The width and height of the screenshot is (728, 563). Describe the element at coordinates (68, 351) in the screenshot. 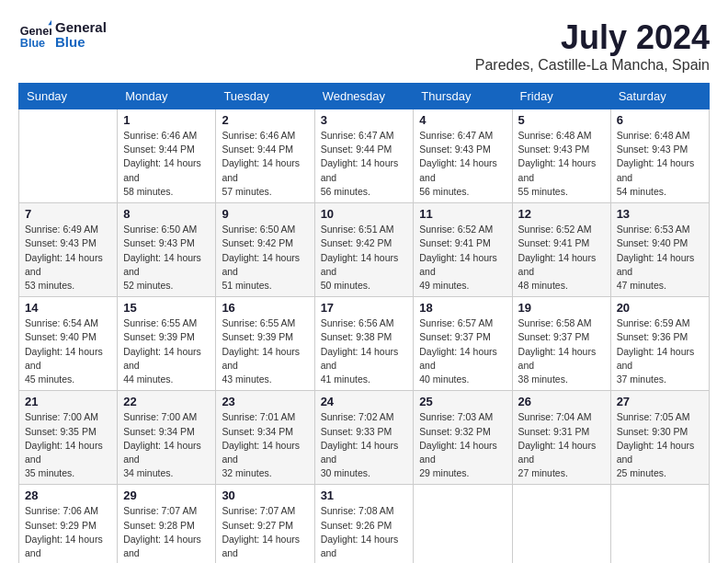

I see `day-detail: Sunrise: 6:54 AMSunset: 9:40 PMDaylight:…` at that location.